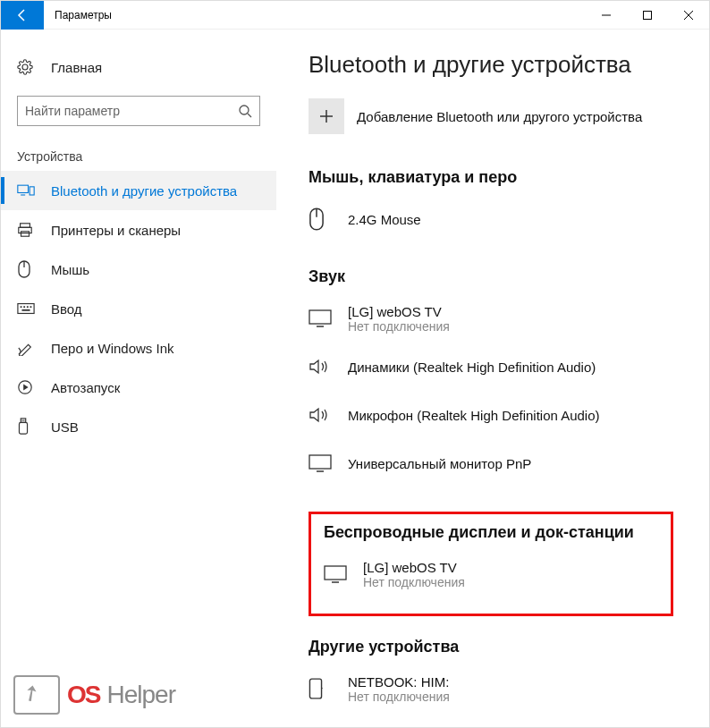 The width and height of the screenshot is (710, 728). What do you see at coordinates (472, 367) in the screenshot?
I see `device-name: Динамики (Realtek High Definition Audio)` at bounding box center [472, 367].